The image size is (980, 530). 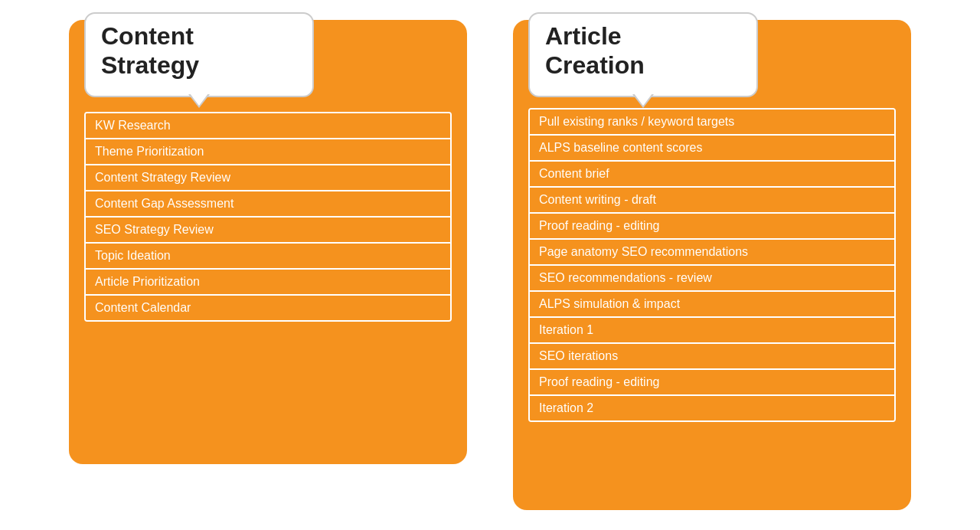 I want to click on list-item: SEO iterations, so click(x=712, y=357).